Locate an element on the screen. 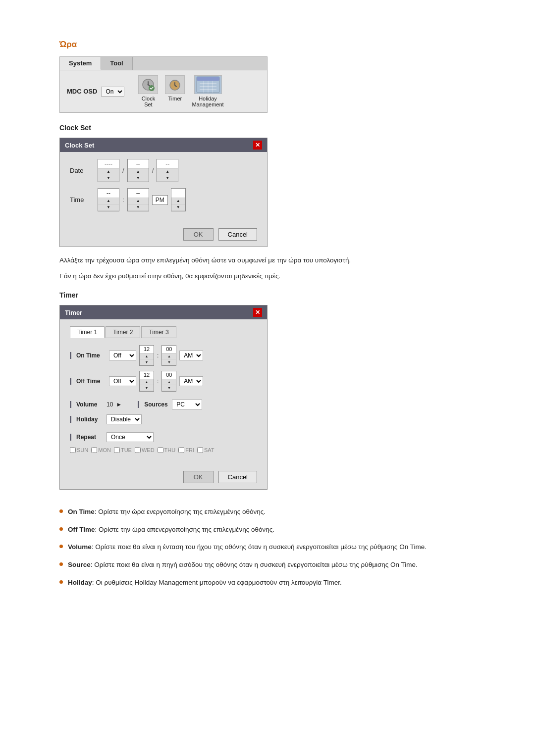 Image resolution: width=535 pixels, height=756 pixels. date-sep1: / is located at coordinates (123, 170).